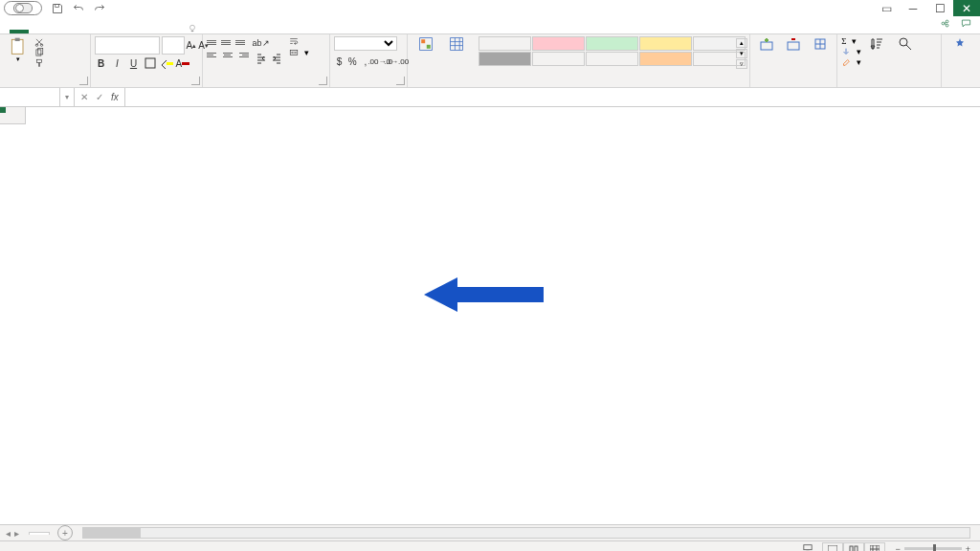 Image resolution: width=980 pixels, height=551 pixels. Describe the element at coordinates (666, 59) in the screenshot. I see `style-input` at that location.